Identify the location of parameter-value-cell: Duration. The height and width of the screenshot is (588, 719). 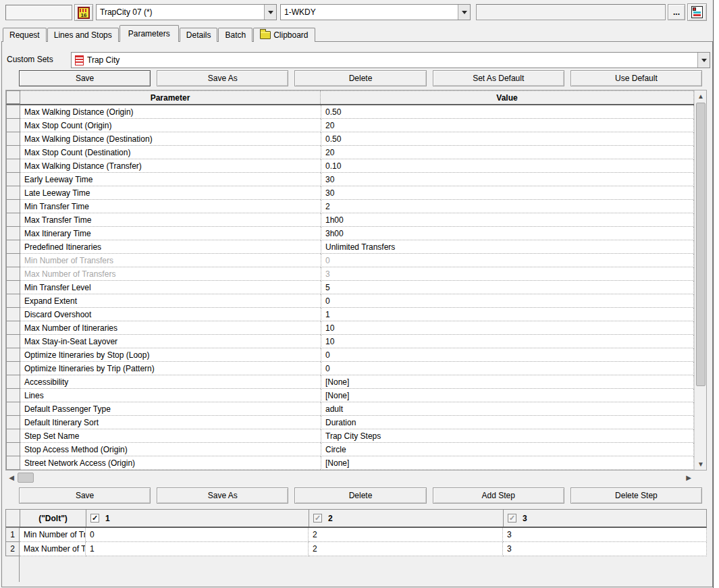
(508, 423).